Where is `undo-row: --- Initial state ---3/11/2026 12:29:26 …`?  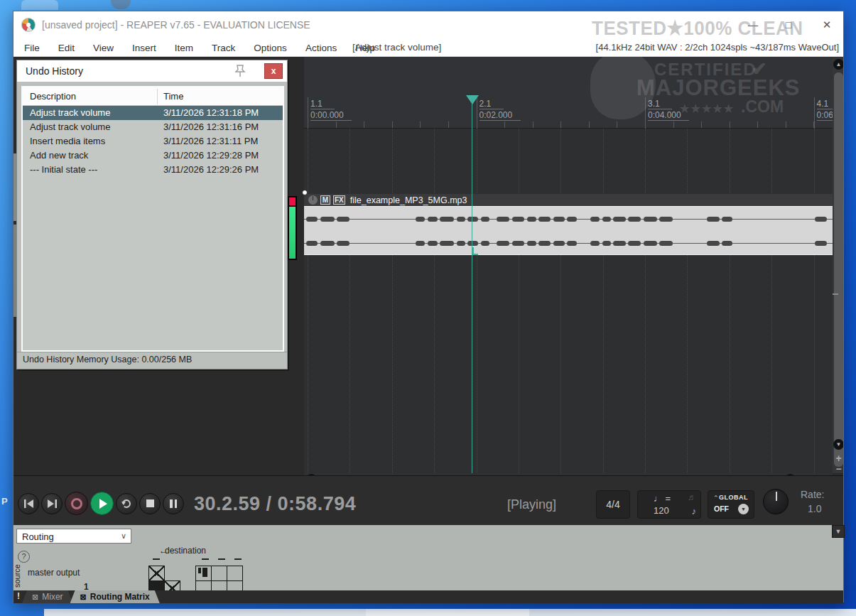
undo-row: --- Initial state ---3/11/2026 12:29:26 … is located at coordinates (153, 170).